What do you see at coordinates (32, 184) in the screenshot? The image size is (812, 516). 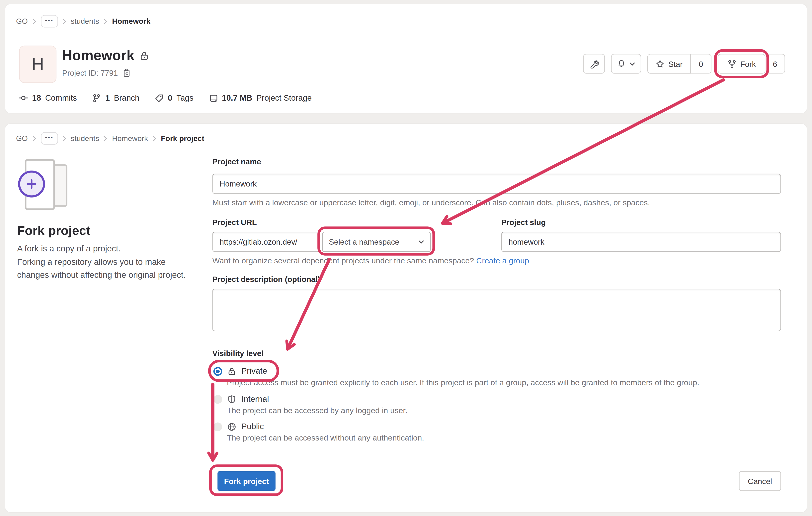 I see `plus-circle-icon` at bounding box center [32, 184].